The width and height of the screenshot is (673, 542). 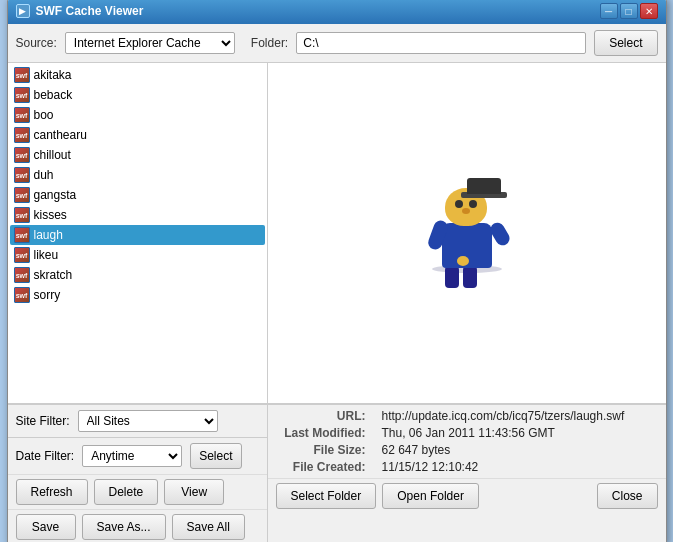 What do you see at coordinates (138, 235) in the screenshot?
I see `list-item-selected: swf laugh` at bounding box center [138, 235].